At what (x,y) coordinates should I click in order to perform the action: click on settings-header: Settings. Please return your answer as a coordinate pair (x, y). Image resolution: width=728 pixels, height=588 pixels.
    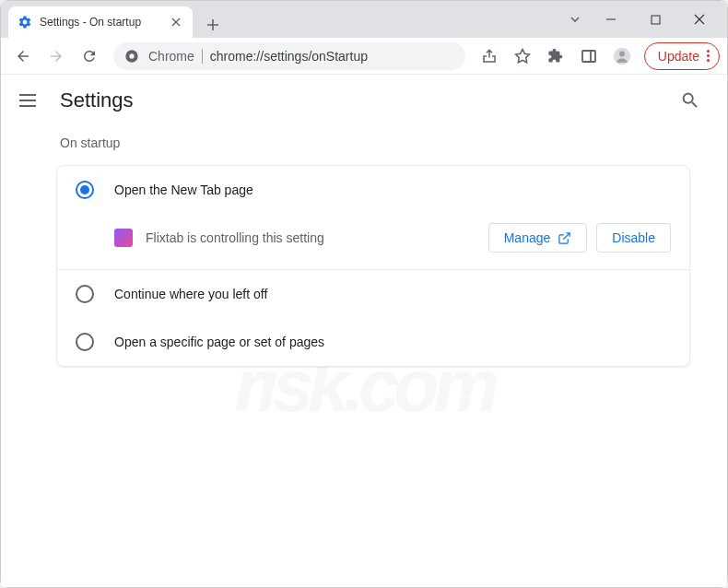
    Looking at the image, I should click on (364, 100).